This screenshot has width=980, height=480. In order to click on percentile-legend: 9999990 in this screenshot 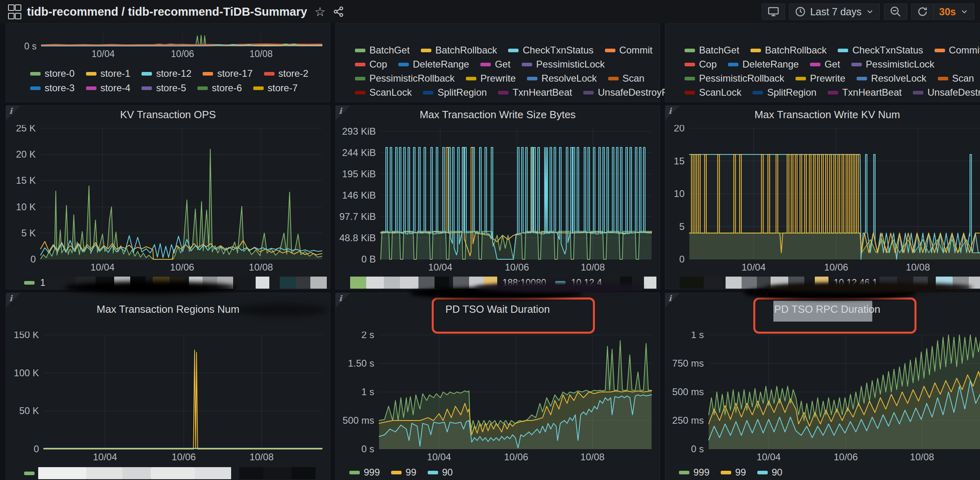, I will do `click(401, 472)`.